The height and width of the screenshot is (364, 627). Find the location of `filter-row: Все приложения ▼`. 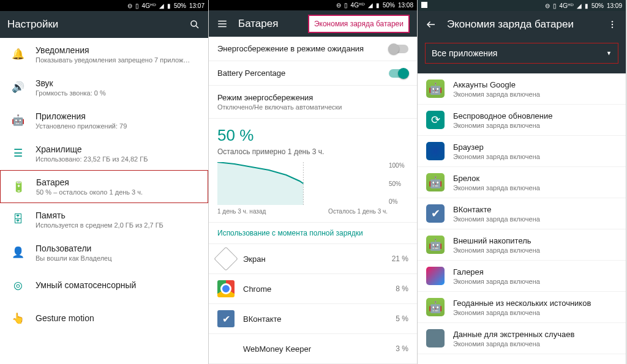

filter-row: Все приложения ▼ is located at coordinates (522, 56).